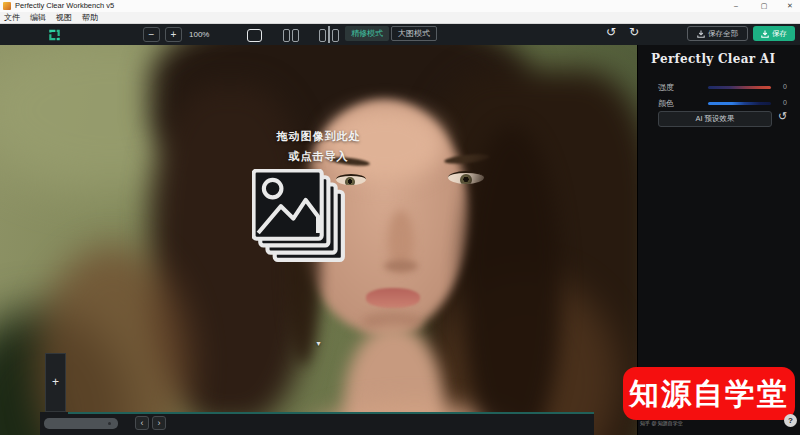 Image resolution: width=800 pixels, height=435 pixels. Describe the element at coordinates (291, 36) in the screenshot. I see `split-view-button` at that location.